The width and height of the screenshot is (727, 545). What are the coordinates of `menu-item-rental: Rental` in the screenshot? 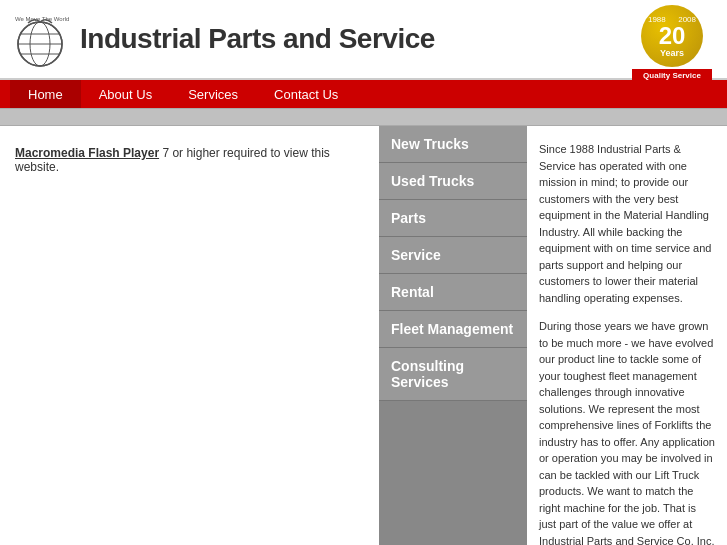 It's located at (453, 292).